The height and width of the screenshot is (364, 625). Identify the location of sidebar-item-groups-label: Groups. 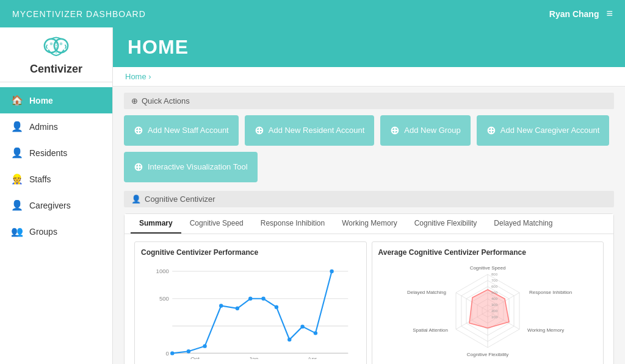
(43, 232).